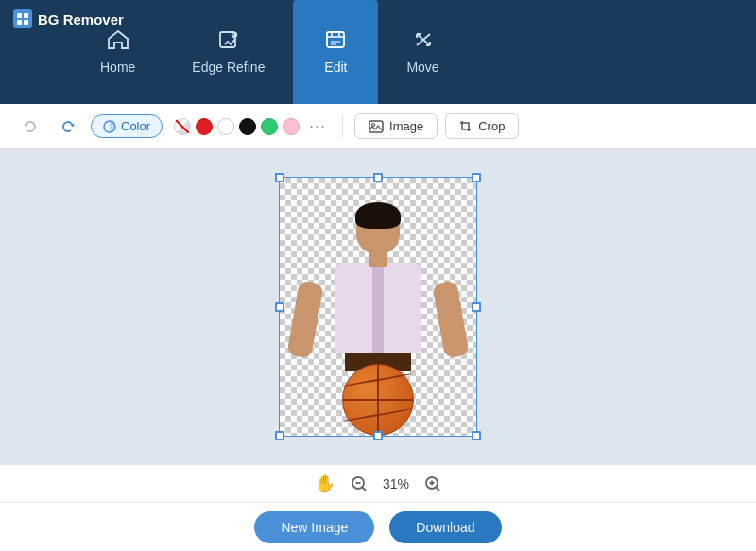 Image resolution: width=756 pixels, height=551 pixels. I want to click on nav-edge-refine-label: Edge Refine, so click(229, 67).